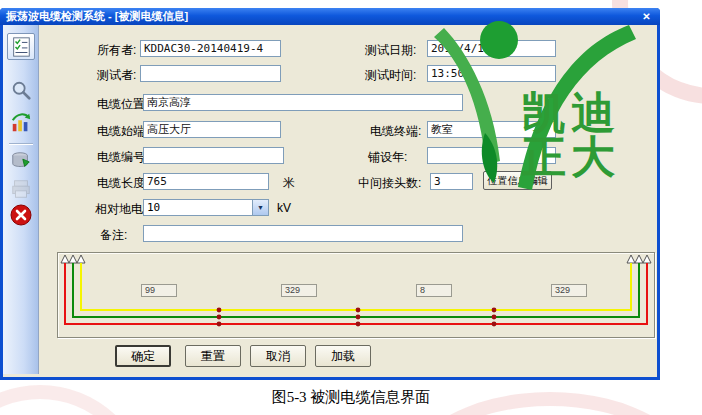  Describe the element at coordinates (518, 180) in the screenshot. I see `edit-position-button: 位置信息编辑` at that location.